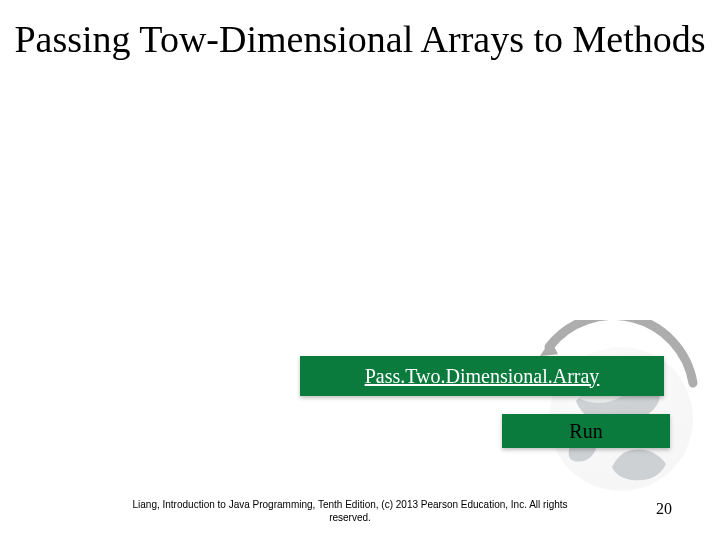 The width and height of the screenshot is (720, 540). Describe the element at coordinates (586, 431) in the screenshot. I see `run-button: Run` at that location.